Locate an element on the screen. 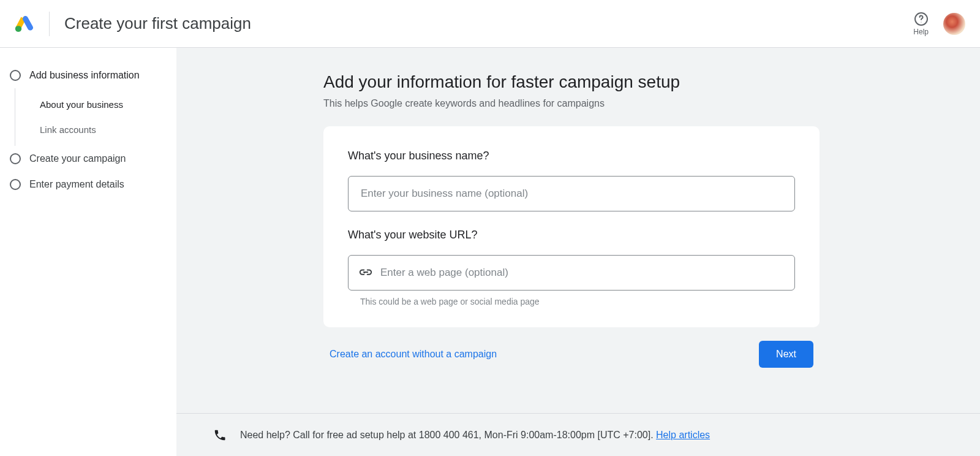 Image resolution: width=980 pixels, height=456 pixels. help-button: Help is located at coordinates (921, 24).